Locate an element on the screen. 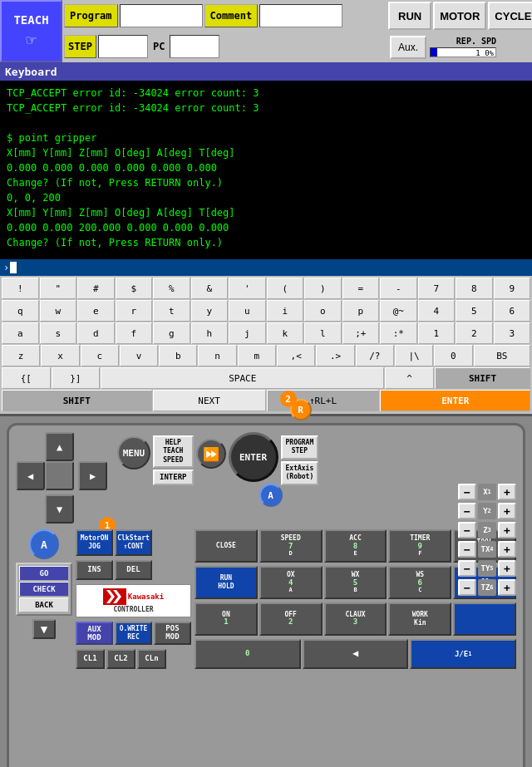 Image resolution: width=532 pixels, height=767 pixels. check-button: CHECK is located at coordinates (44, 589).